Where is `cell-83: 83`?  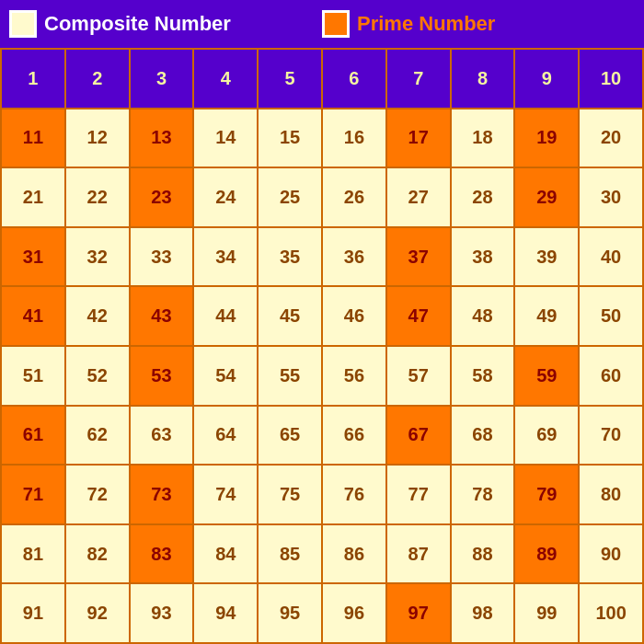
cell-83: 83 is located at coordinates (163, 556).